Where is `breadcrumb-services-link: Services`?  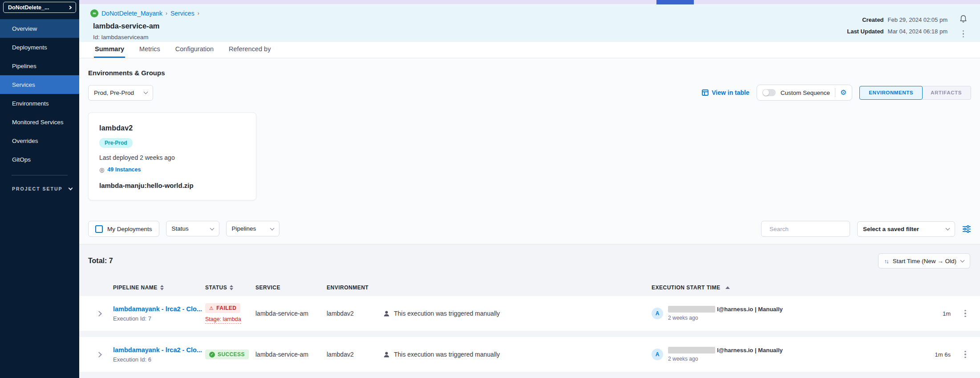 breadcrumb-services-link: Services is located at coordinates (182, 13).